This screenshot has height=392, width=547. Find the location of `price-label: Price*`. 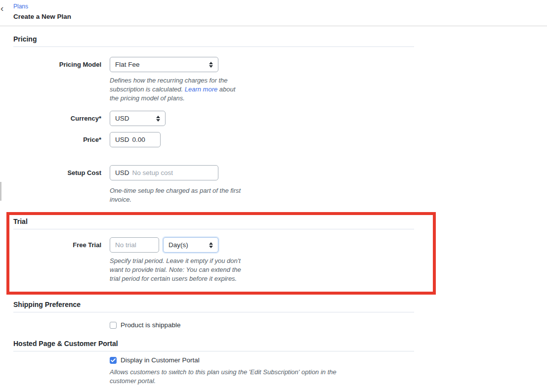

price-label: Price* is located at coordinates (61, 137).